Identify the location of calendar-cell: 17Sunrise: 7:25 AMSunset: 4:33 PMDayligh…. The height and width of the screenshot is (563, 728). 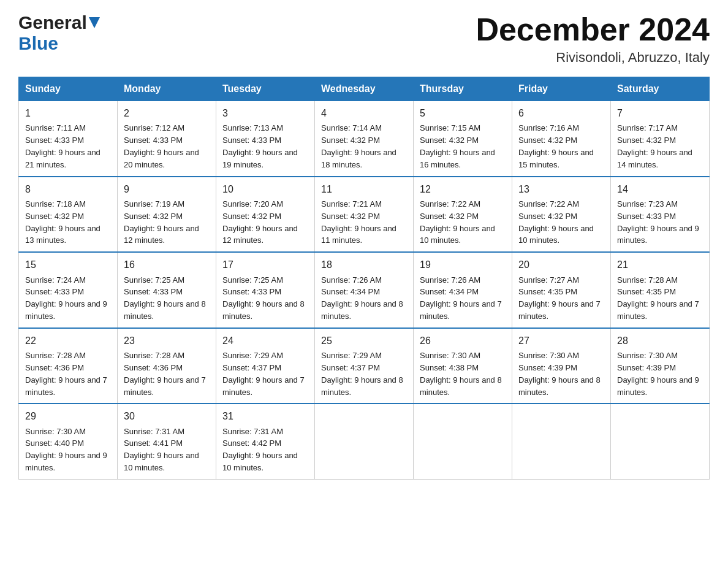
(266, 290).